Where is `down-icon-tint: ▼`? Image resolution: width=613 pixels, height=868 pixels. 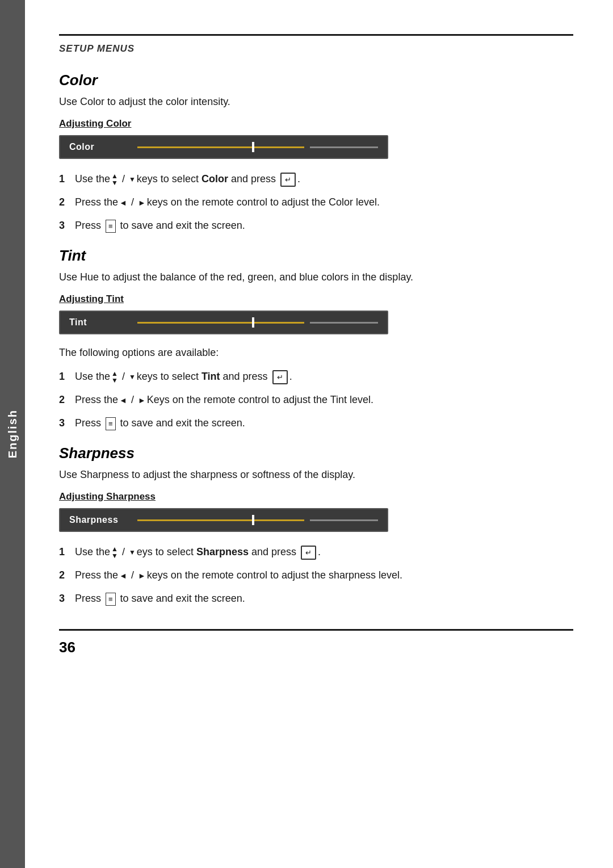
down-icon-tint: ▼ is located at coordinates (132, 377).